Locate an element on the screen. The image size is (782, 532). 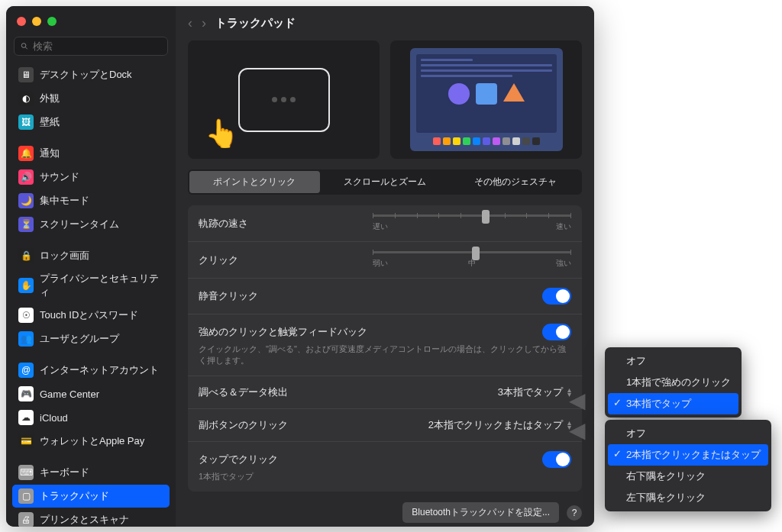
silent-click-toggle is located at coordinates (557, 296).